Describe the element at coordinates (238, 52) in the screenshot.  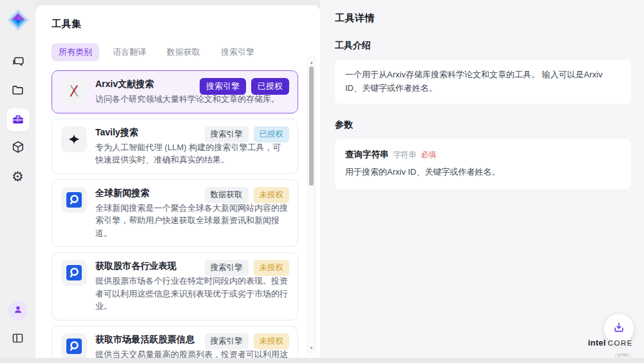
I see `tab-search-engine: 搜索引擎` at that location.